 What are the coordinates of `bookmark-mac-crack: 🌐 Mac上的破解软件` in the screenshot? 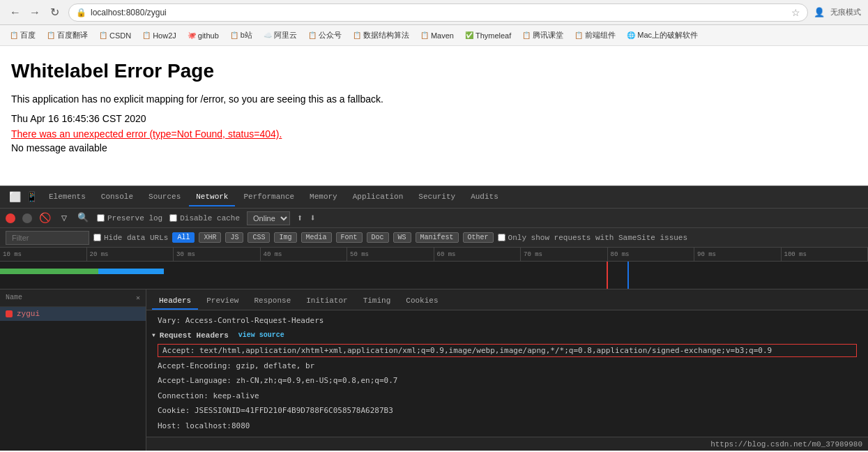 It's located at (662, 35).